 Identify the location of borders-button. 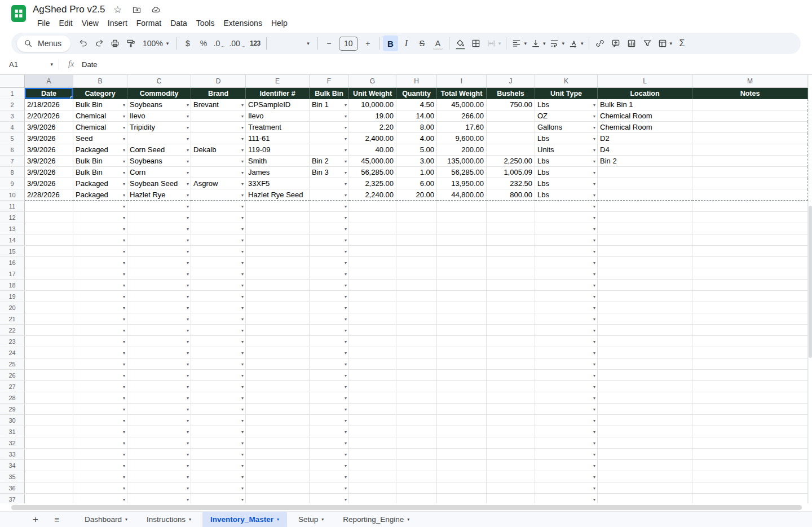
(476, 43).